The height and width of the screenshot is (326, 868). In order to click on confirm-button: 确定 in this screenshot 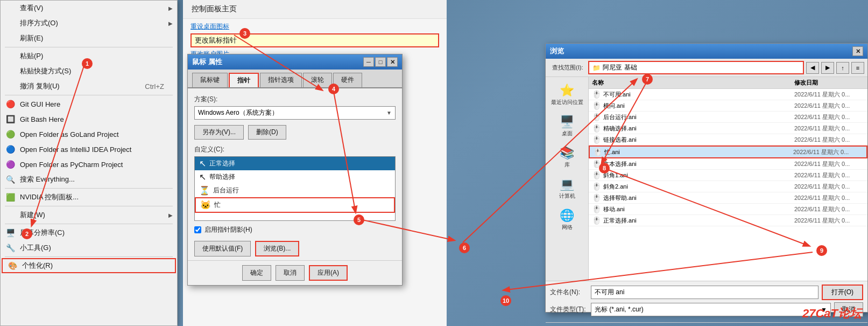, I will do `click(257, 273)`.